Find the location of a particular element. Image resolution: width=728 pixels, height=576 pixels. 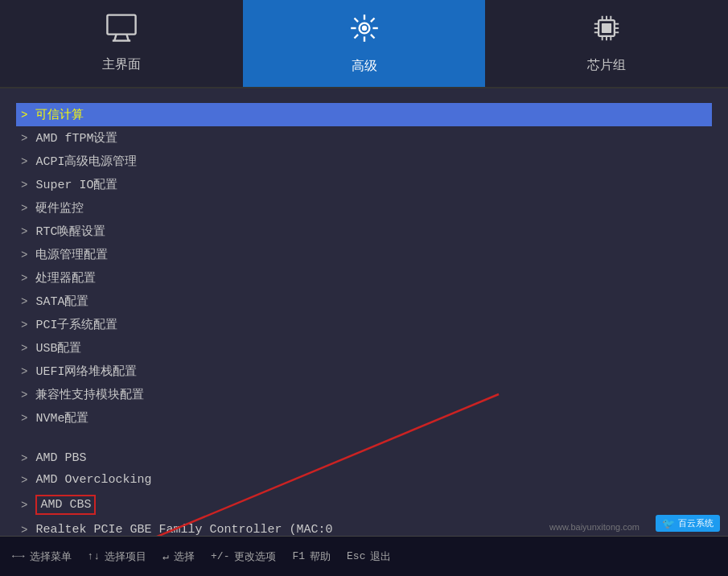

menu-item-uefi-network: > UEFI网络堆栈配置 is located at coordinates (364, 372).